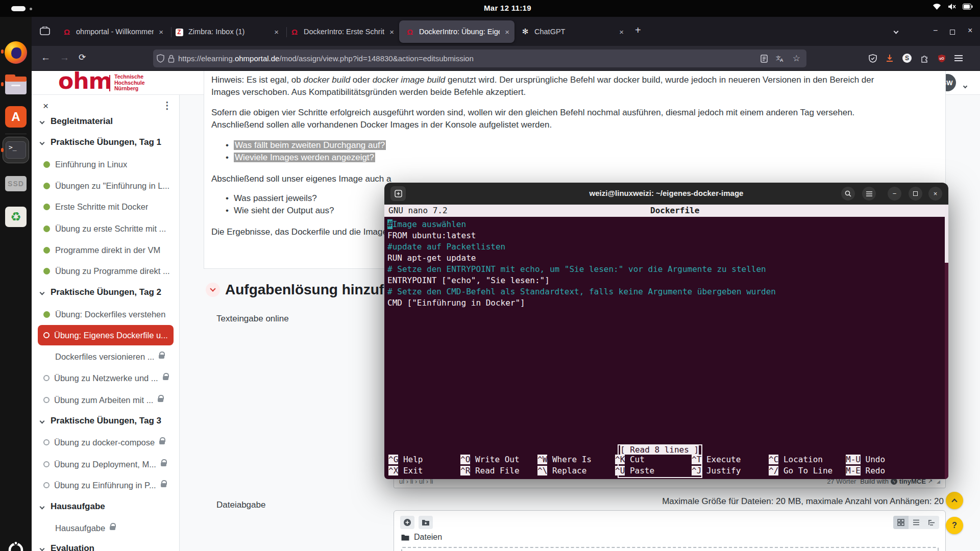 This screenshot has width=980, height=551. I want to click on clock: Mar 12 11:19, so click(507, 8).